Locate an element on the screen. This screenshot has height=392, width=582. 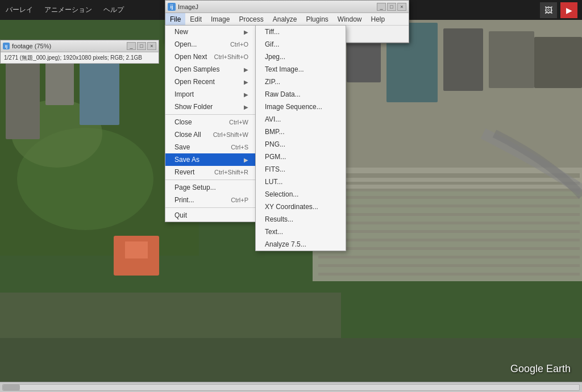
menu-page-setup: Page Setup... is located at coordinates (210, 187).